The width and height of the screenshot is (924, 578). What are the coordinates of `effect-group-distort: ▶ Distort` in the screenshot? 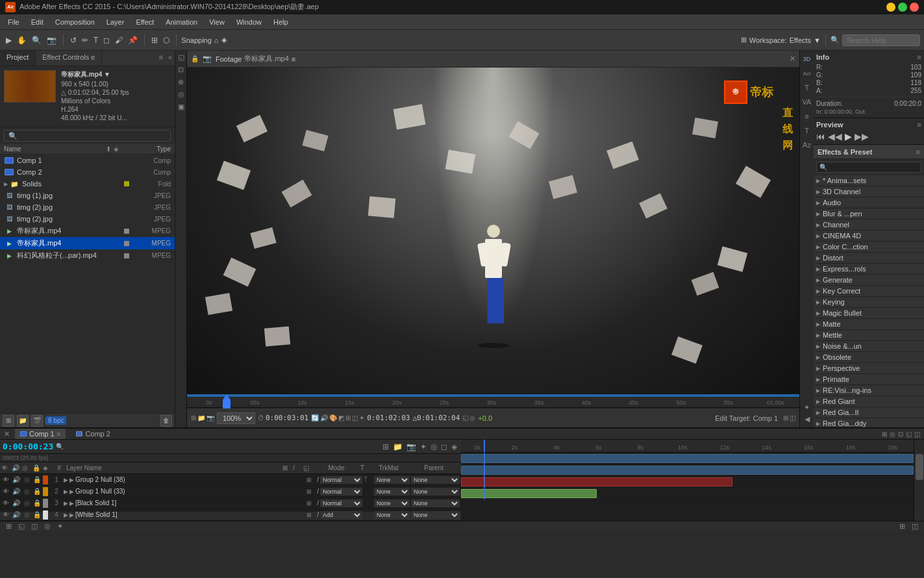 It's located at (869, 258).